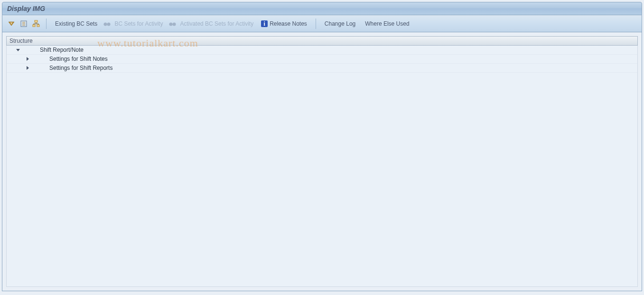 This screenshot has width=644, height=295. I want to click on tree-node-settings-shift-notes: Settings for Shift Notes, so click(322, 59).